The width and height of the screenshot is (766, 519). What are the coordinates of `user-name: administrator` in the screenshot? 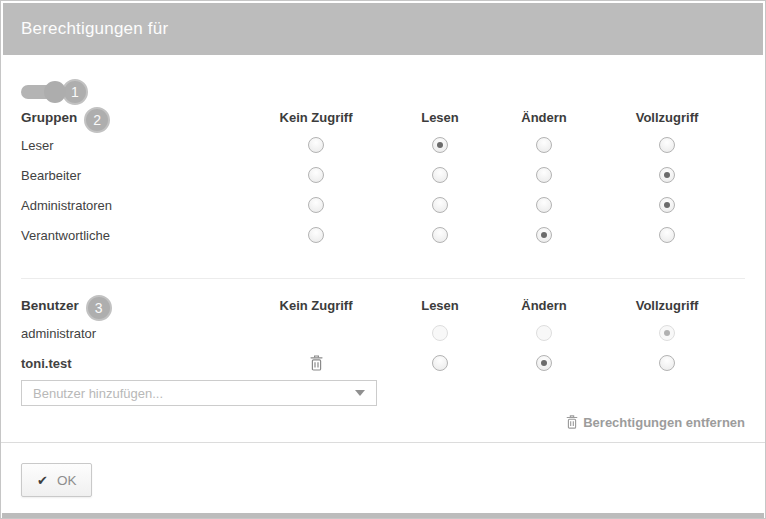 It's located at (136, 334).